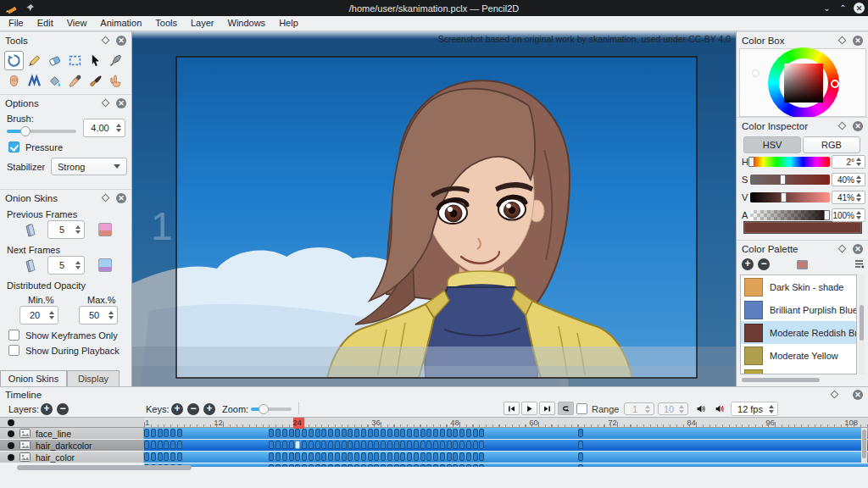  What do you see at coordinates (506, 434) in the screenshot?
I see `layer-track-face_line` at bounding box center [506, 434].